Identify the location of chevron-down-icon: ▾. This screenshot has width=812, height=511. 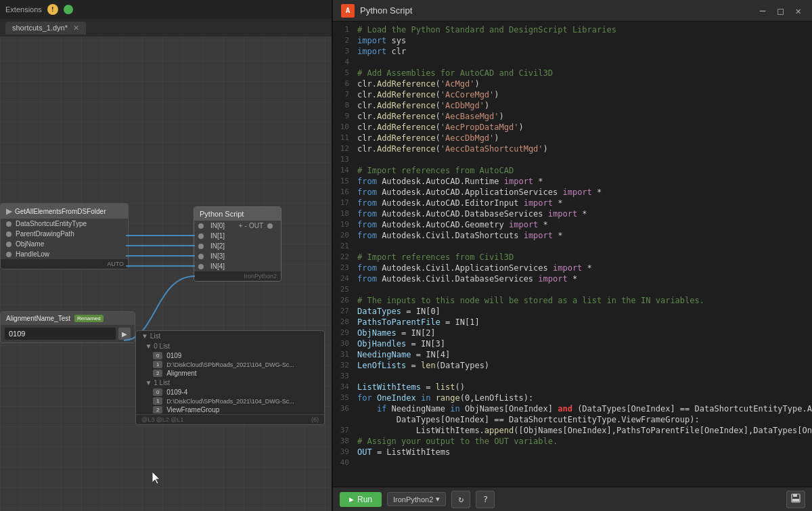
(438, 499).